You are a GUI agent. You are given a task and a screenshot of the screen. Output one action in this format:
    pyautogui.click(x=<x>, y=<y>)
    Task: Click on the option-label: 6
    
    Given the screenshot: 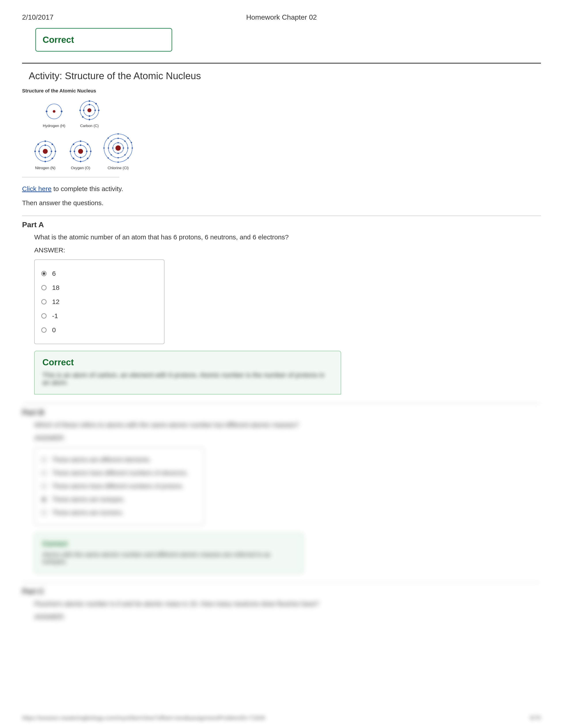 What is the action you would take?
    pyautogui.click(x=54, y=273)
    